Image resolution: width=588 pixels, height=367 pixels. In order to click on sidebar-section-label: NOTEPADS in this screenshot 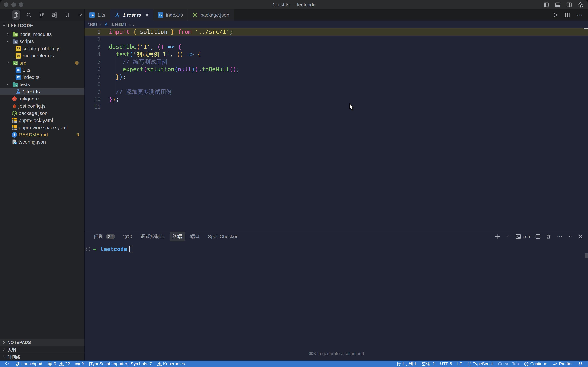, I will do `click(19, 342)`.